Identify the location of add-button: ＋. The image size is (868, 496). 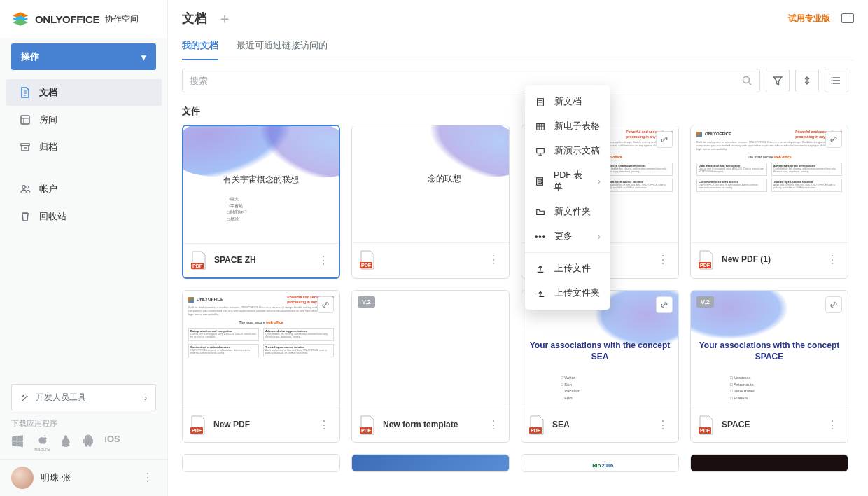
(225, 18).